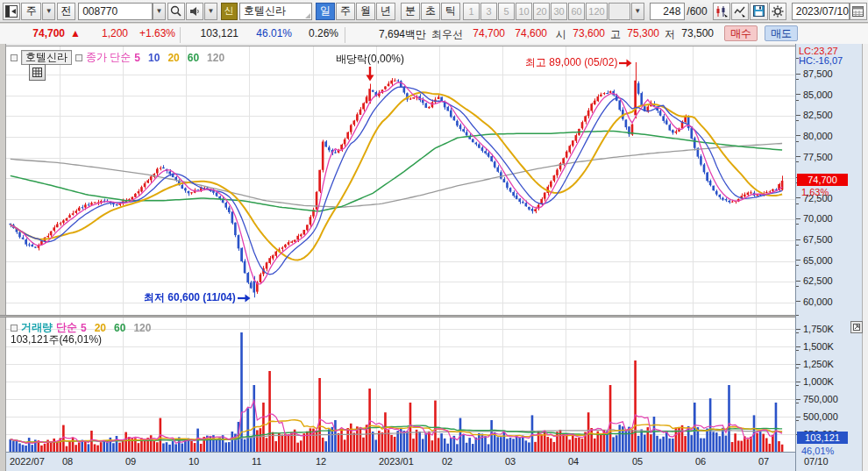 Image resolution: width=868 pixels, height=471 pixels. Describe the element at coordinates (857, 327) in the screenshot. I see `pane-collapse-button` at that location.